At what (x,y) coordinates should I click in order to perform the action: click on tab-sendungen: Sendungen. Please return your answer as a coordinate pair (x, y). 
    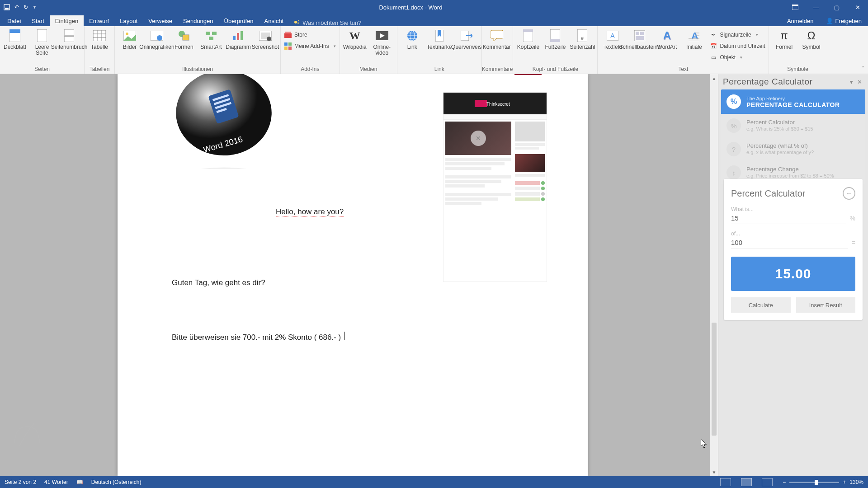
    Looking at the image, I should click on (198, 21).